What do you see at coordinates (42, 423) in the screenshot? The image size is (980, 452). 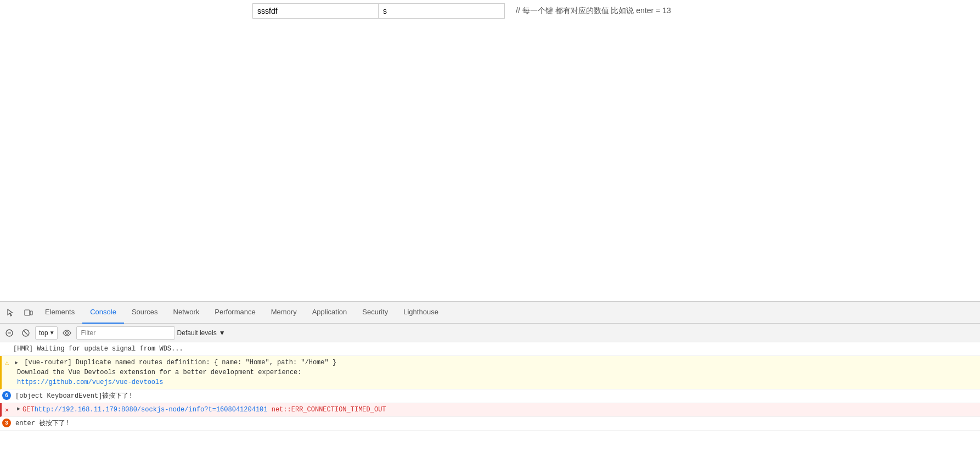 I see `enter-pressed-text: enter 被按下了!` at bounding box center [42, 423].